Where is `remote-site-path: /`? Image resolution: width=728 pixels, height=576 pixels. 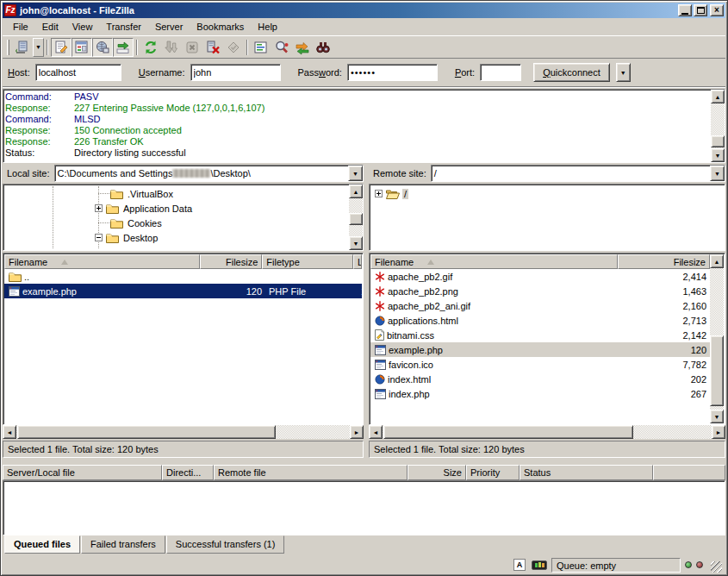 remote-site-path: / is located at coordinates (570, 173).